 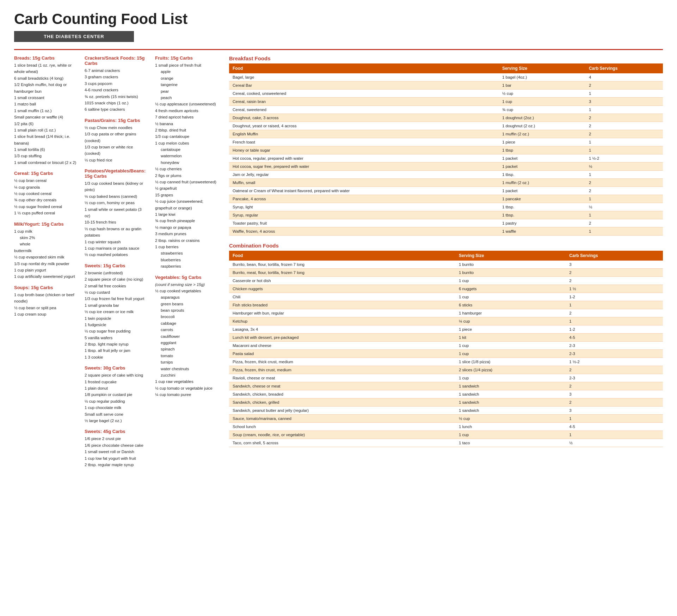 What do you see at coordinates (446, 394) in the screenshot?
I see `table-row: Sandwich, chicken, breaded1 sandwich3` at bounding box center [446, 394].